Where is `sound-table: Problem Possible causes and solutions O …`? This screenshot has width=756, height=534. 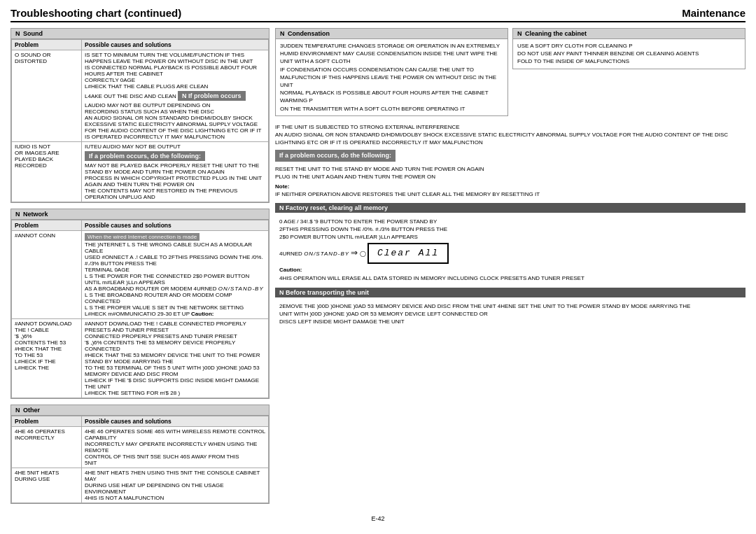
sound-table: Problem Possible causes and solutions O … is located at coordinates (140, 120).